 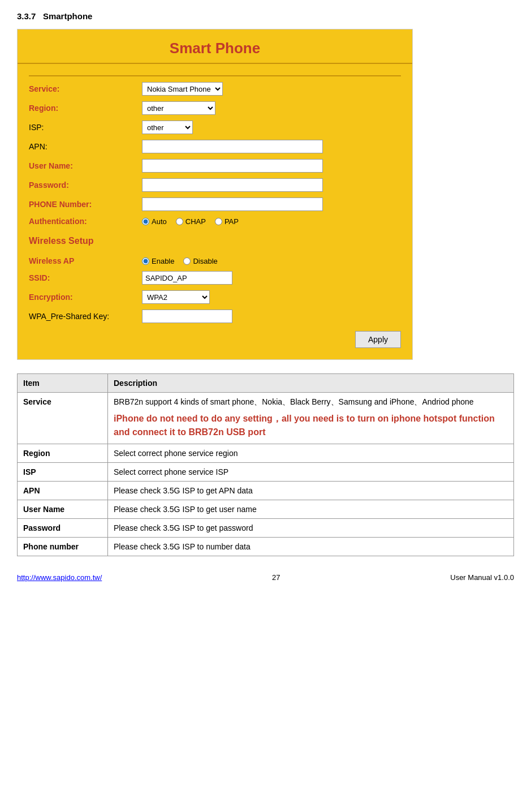 What do you see at coordinates (167, 127) in the screenshot?
I see `isp-select: other` at bounding box center [167, 127].